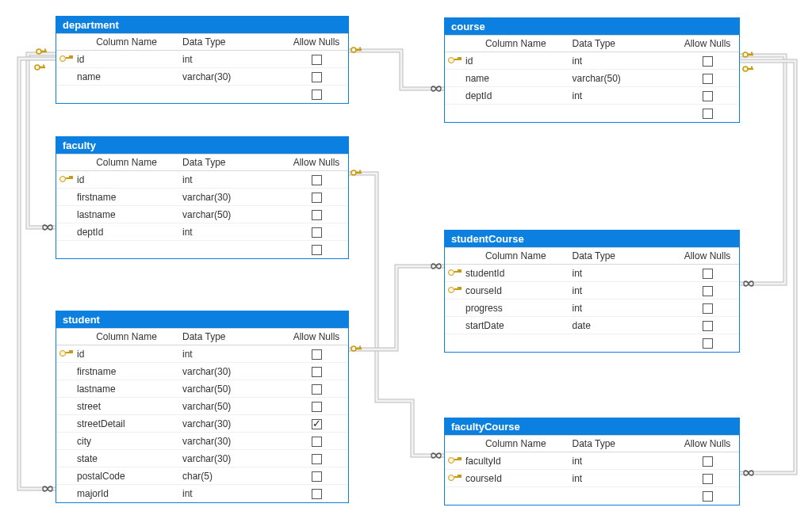  What do you see at coordinates (515, 78) in the screenshot?
I see `column-name: name` at bounding box center [515, 78].